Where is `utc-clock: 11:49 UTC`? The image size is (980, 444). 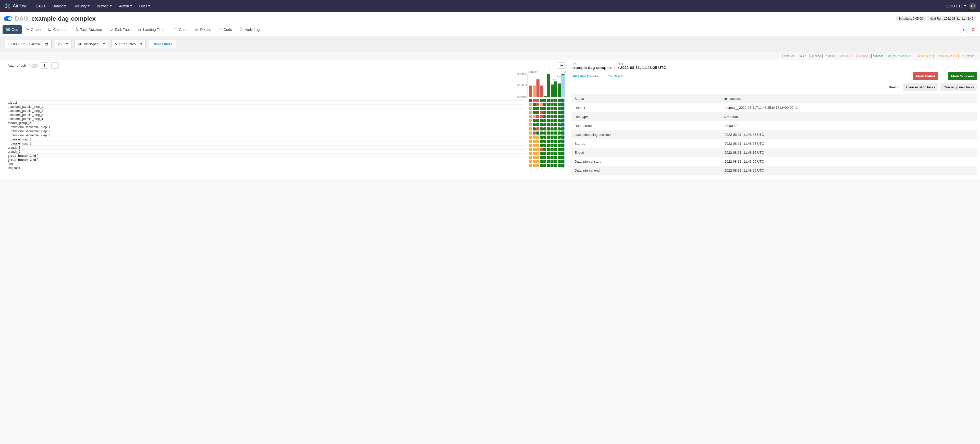 utc-clock: 11:49 UTC is located at coordinates (956, 6).